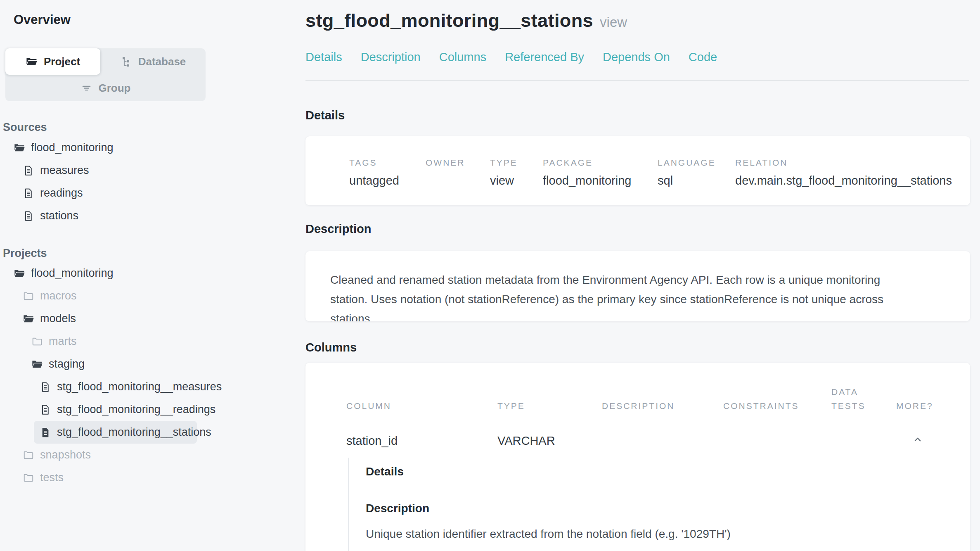  Describe the element at coordinates (126, 62) in the screenshot. I see `tree-icon` at that location.